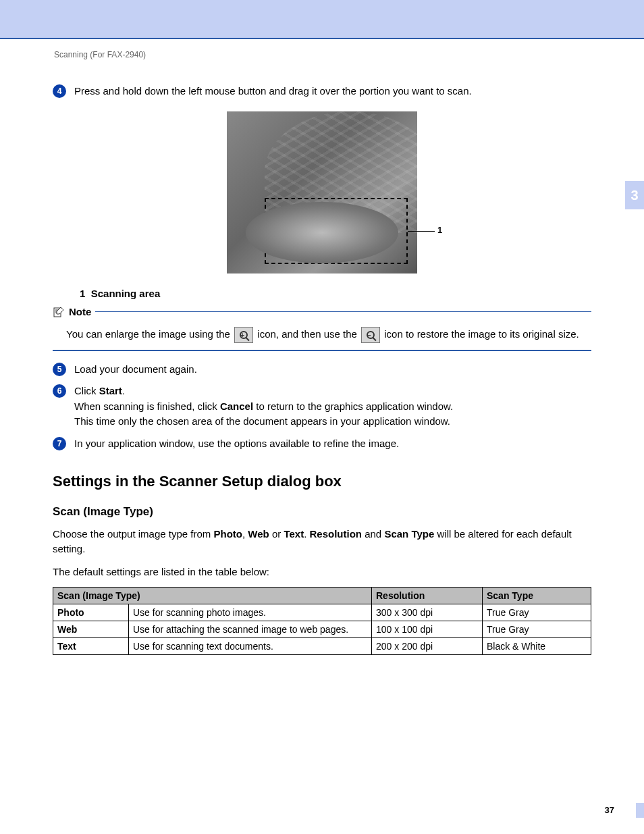 This screenshot has width=644, height=834. Describe the element at coordinates (421, 231) in the screenshot. I see `callout-leader-line` at that location.